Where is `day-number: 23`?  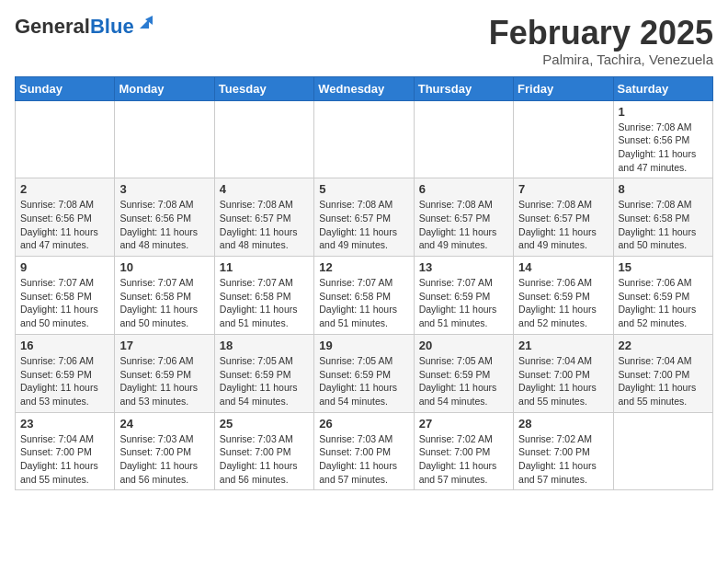
day-number: 23 is located at coordinates (64, 423).